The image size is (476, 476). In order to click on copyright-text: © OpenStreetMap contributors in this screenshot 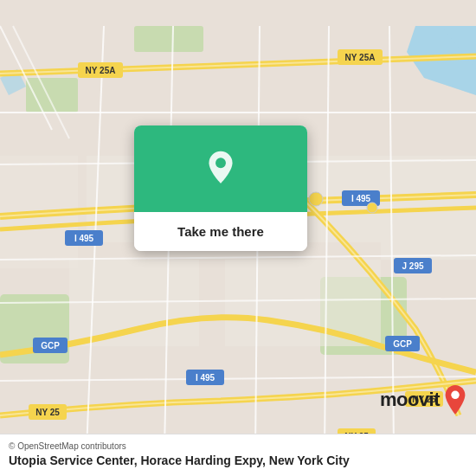, I will do `click(238, 447)`.